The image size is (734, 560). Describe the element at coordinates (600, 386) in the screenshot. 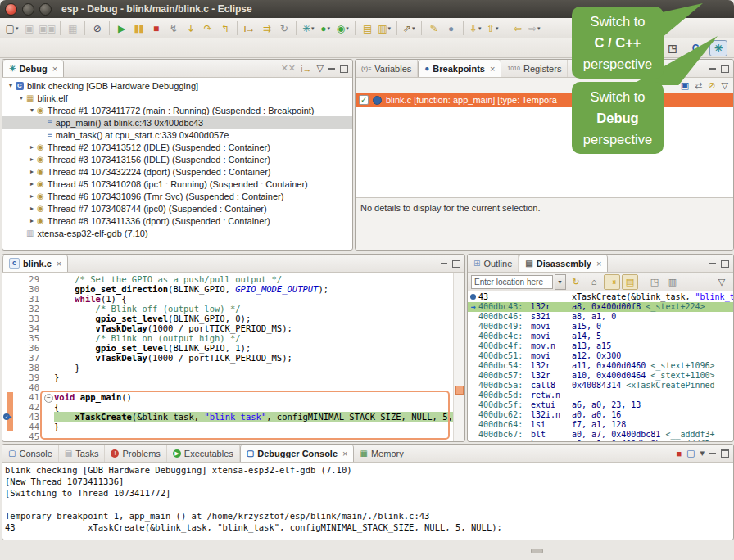

I see `disassembly-row: 400dbc5a:call80x40084314 <xTaskCreatePin…` at that location.